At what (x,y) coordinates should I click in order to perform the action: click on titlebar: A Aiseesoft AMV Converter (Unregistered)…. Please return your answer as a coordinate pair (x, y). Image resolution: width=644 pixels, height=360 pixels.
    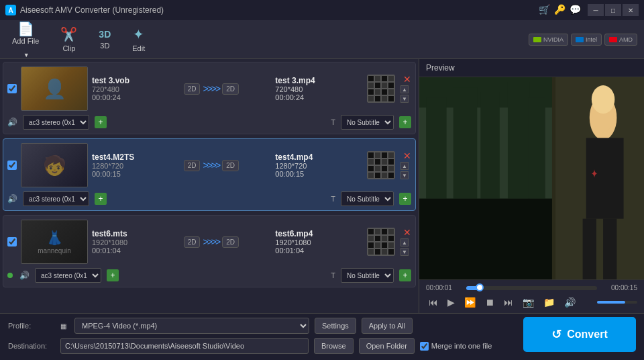
    Looking at the image, I should click on (322, 10).